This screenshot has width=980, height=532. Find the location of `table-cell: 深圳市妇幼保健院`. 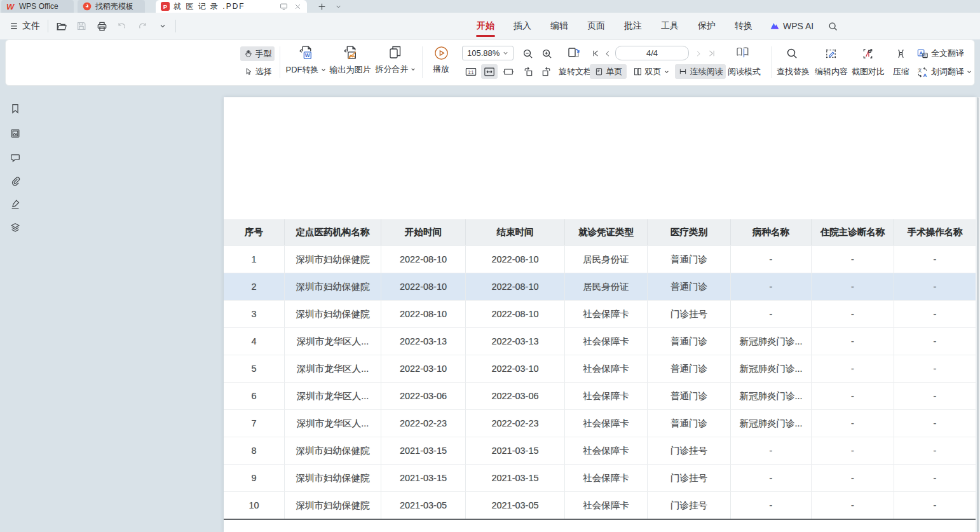

table-cell: 深圳市妇幼保健院 is located at coordinates (333, 505).